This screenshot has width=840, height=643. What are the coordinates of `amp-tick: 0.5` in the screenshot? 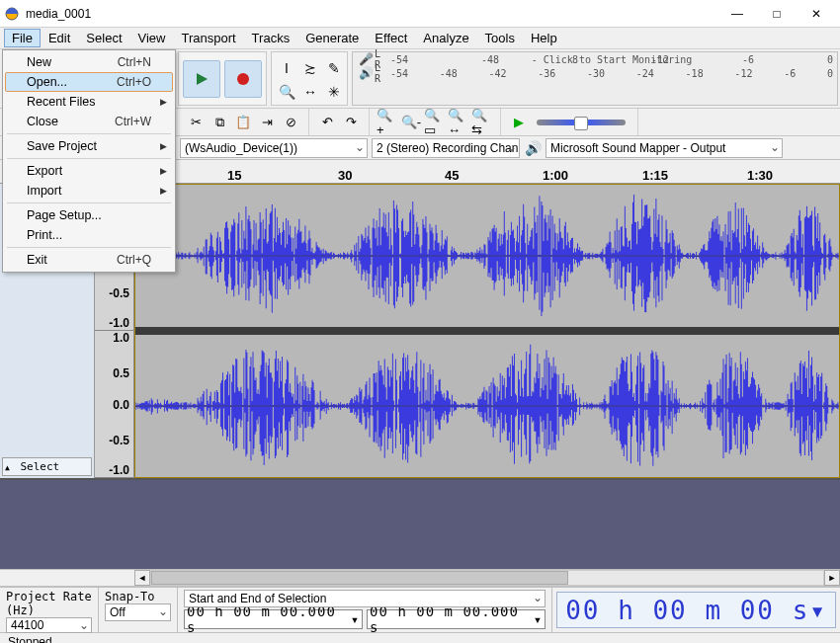 It's located at (121, 373).